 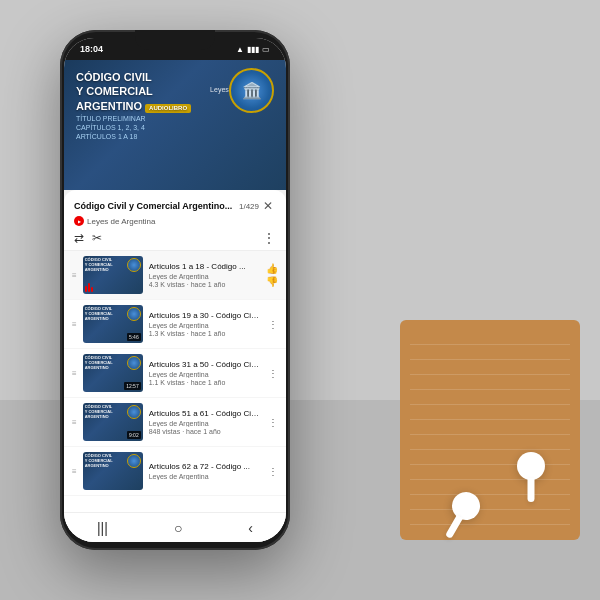 What do you see at coordinates (175, 238) in the screenshot?
I see `playlist-controls: ⇄ ✂ ⋮` at bounding box center [175, 238].